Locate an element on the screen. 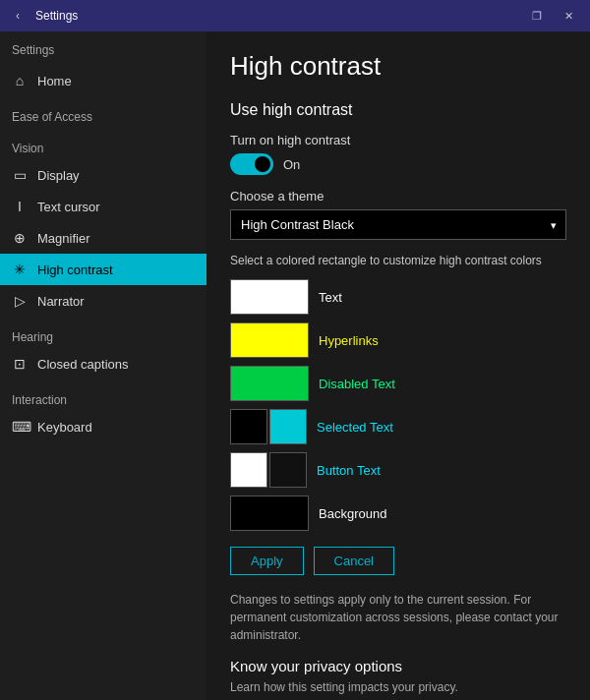 This screenshot has height=700, width=590. restore-button: ❐ is located at coordinates (537, 16).